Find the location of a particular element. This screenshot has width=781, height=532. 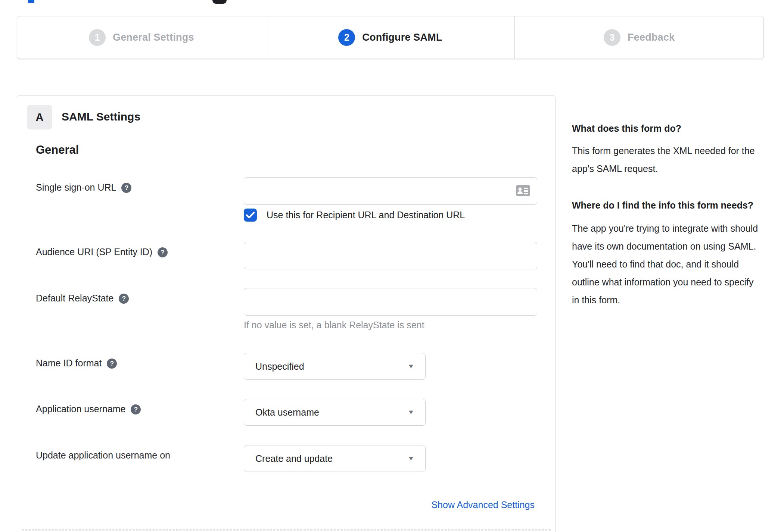

step-label: Configure SAML is located at coordinates (402, 37).